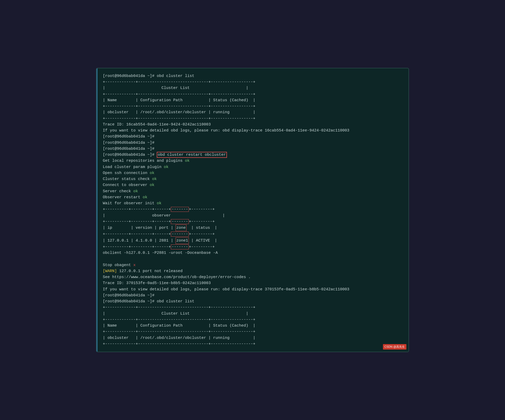  Describe the element at coordinates (253, 209) in the screenshot. I see `obs-table-1: +----------+---------+------+-------+---…` at that location.